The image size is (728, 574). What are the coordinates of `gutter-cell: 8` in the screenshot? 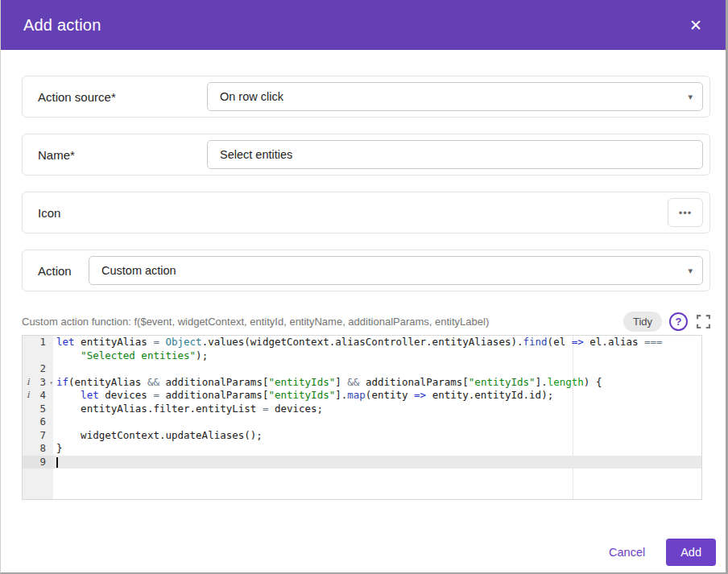 It's located at (38, 449).